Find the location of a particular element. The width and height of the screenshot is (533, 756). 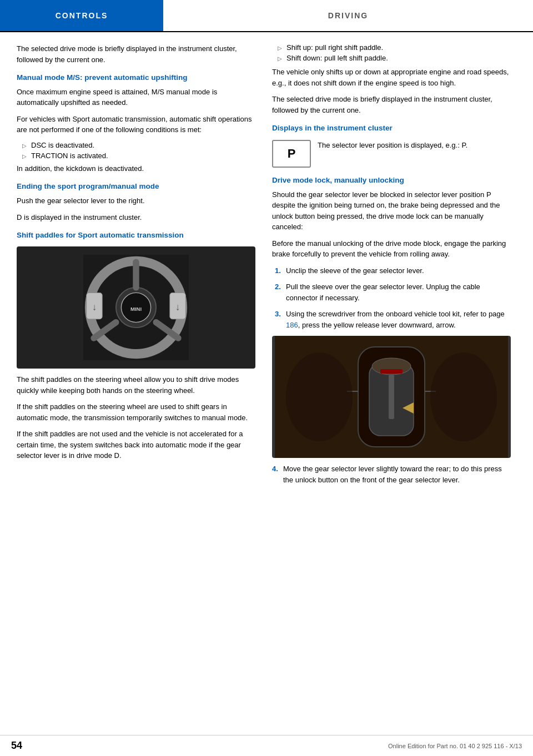

section1-p3: In addition, the kickdown is deactivated… is located at coordinates (136, 169).